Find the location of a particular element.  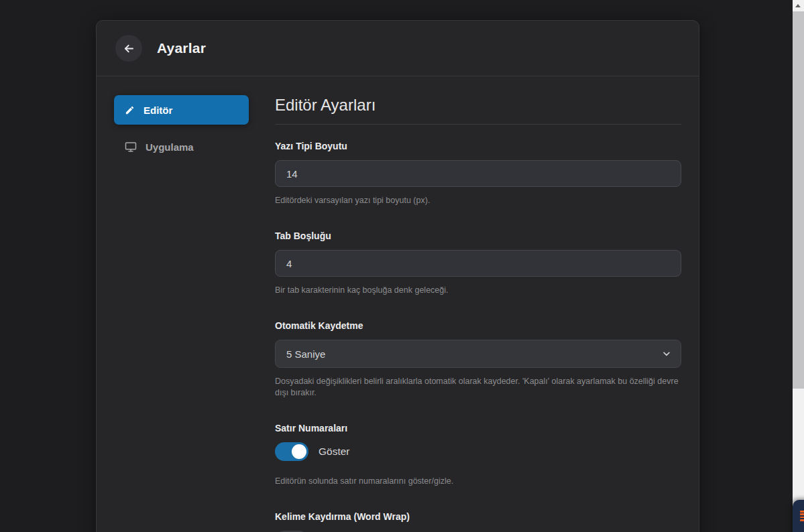

vertical-scrollbar is located at coordinates (798, 266).